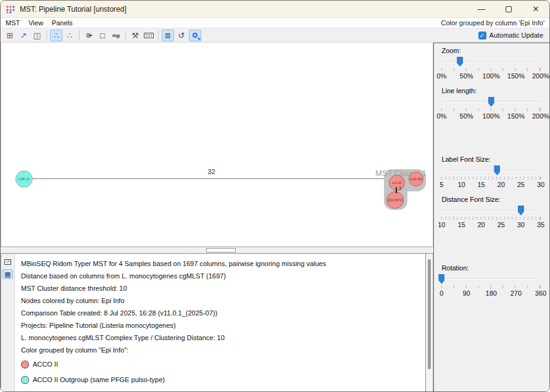 The image size is (550, 392). Describe the element at coordinates (275, 9) in the screenshot. I see `title-bar: MST: Pipeline Tutorial [unstored] — ✕` at that location.